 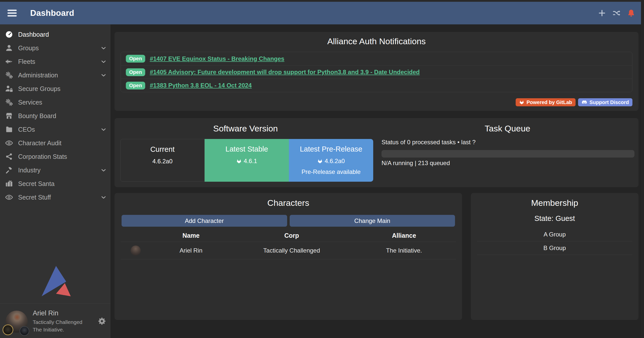 I want to click on add-character-quick-button, so click(x=602, y=13).